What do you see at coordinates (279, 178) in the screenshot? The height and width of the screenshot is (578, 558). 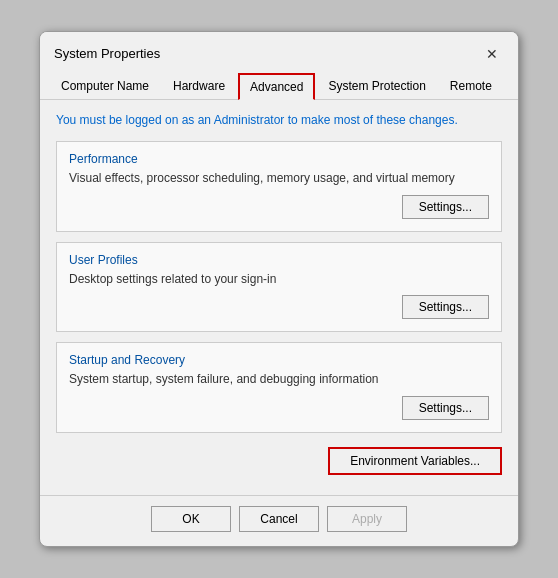 I see `performance-desc: Visual effects, processor scheduling, me…` at bounding box center [279, 178].